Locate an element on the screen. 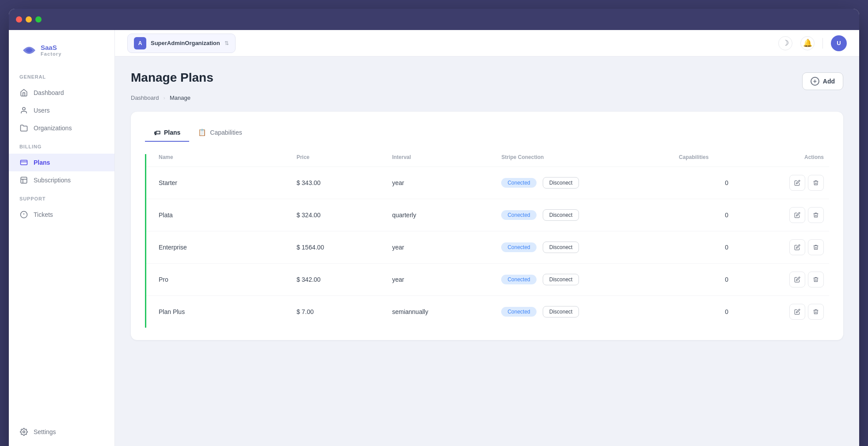 The width and height of the screenshot is (868, 446). disconnect-button-0: Disconect is located at coordinates (561, 183).